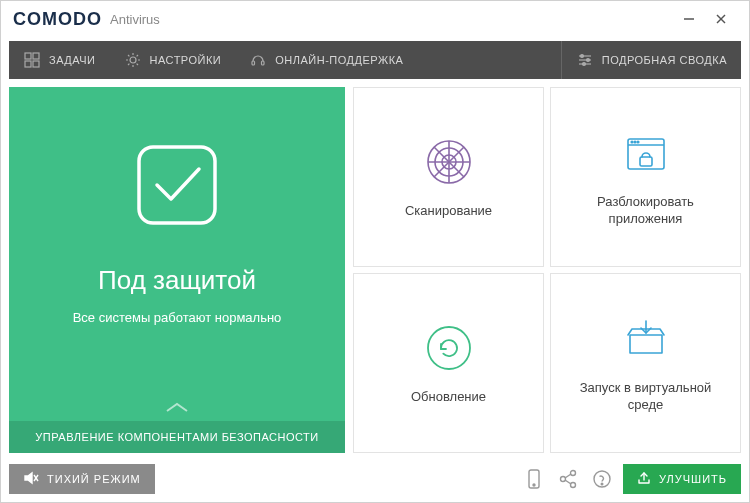  I want to click on toolbar-support: ОНЛАЙН-ПОДДЕРЖКА, so click(326, 60).